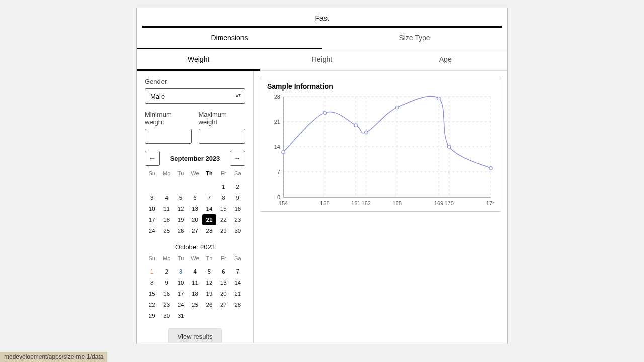  I want to click on svg-text: 28, so click(277, 97).